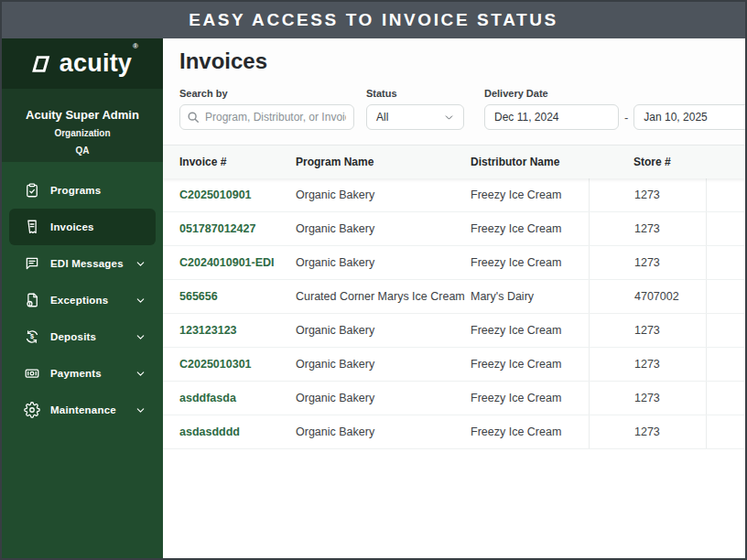 The width and height of the screenshot is (747, 560). I want to click on date-to-input, so click(689, 117).